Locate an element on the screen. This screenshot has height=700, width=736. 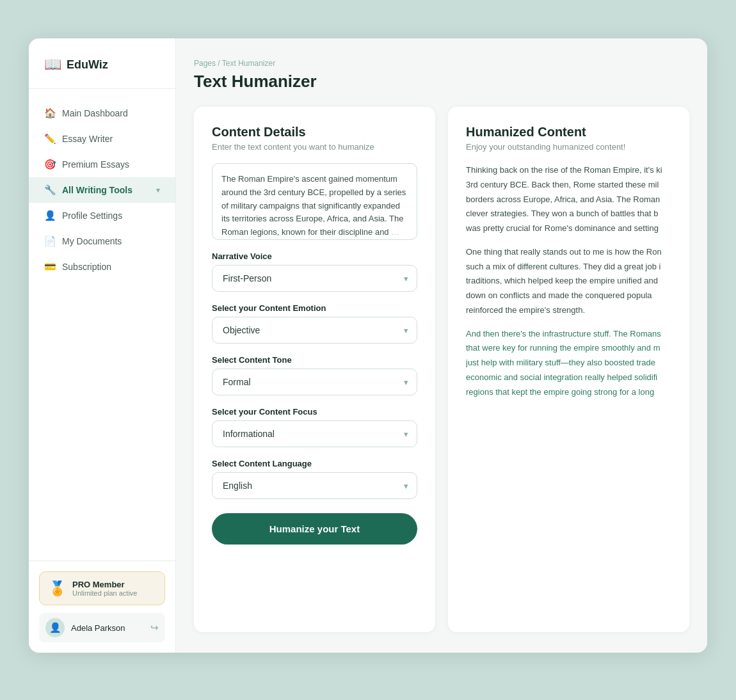
all-writing-tools-label: All Writing Tools is located at coordinates (97, 190).